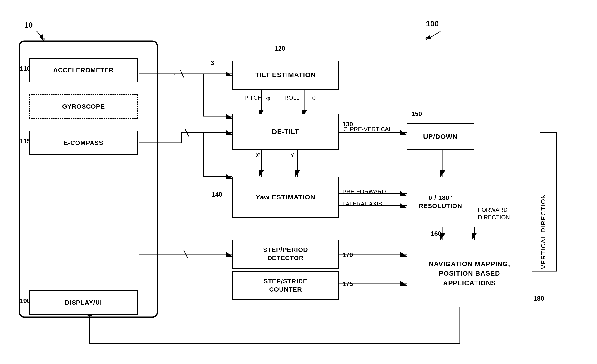  Describe the element at coordinates (347, 284) in the screenshot. I see `ref-175: 175` at that location.